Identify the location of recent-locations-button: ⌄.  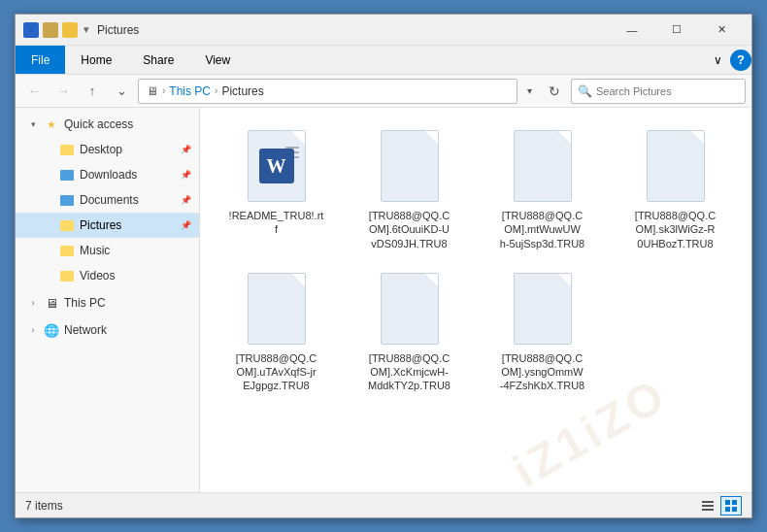
(121, 91).